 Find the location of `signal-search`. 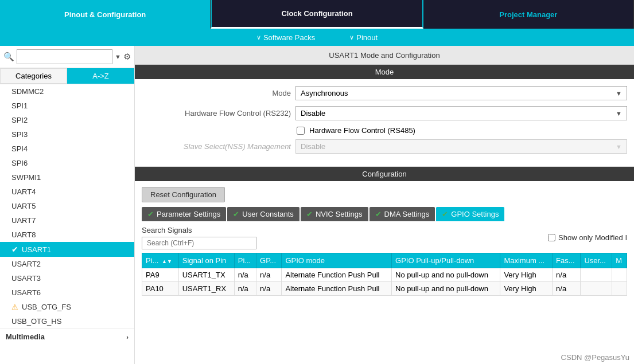

signal-search is located at coordinates (199, 243).